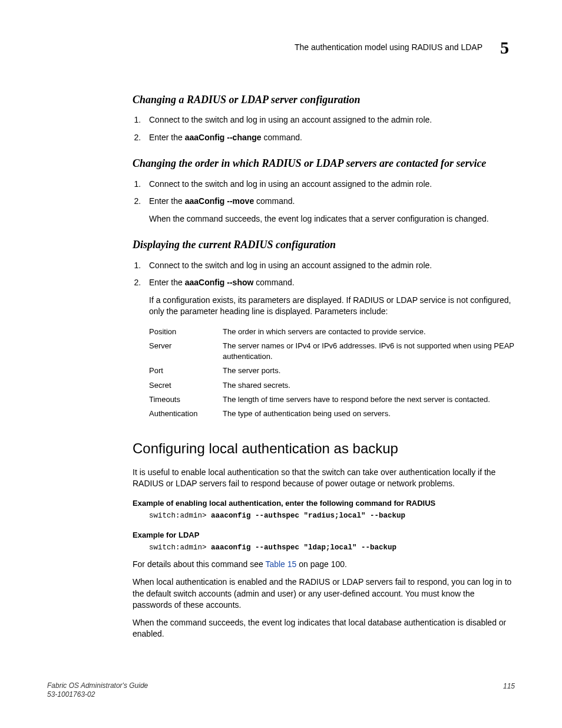 The image size is (562, 728). What do you see at coordinates (324, 565) in the screenshot?
I see `paragraph: For details about this command see Table…` at bounding box center [324, 565].